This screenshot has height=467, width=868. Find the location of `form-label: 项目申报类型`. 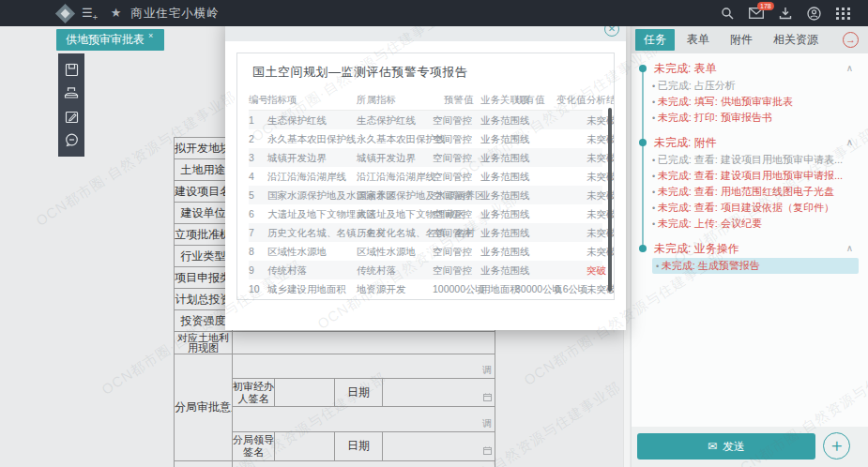

form-label: 项目申报类型 is located at coordinates (204, 278).